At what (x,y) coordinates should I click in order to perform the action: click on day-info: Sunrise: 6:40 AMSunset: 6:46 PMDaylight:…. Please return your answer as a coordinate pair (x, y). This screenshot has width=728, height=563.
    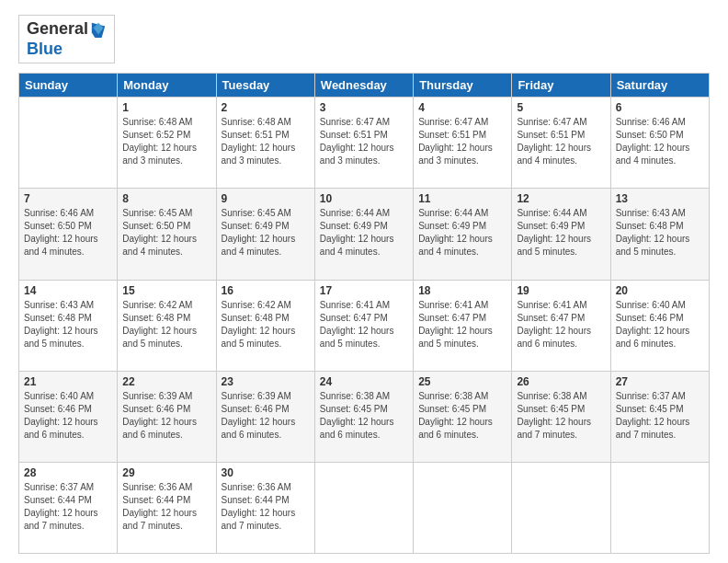
    Looking at the image, I should click on (68, 416).